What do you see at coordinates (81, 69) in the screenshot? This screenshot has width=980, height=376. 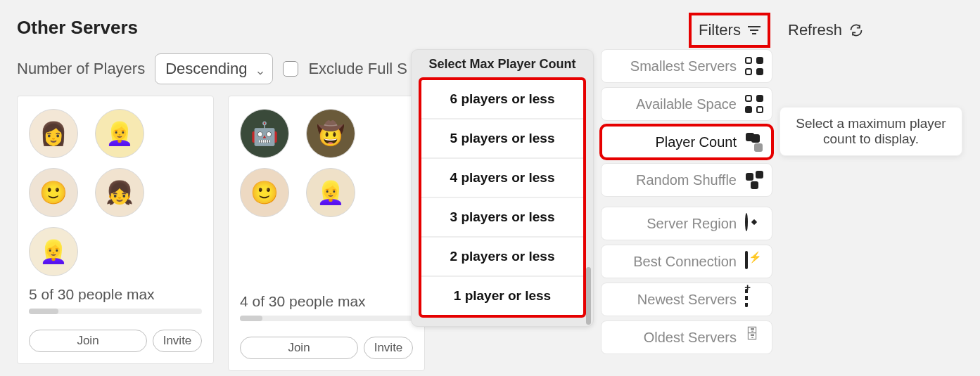 I see `players-label: Number of Players` at bounding box center [81, 69].